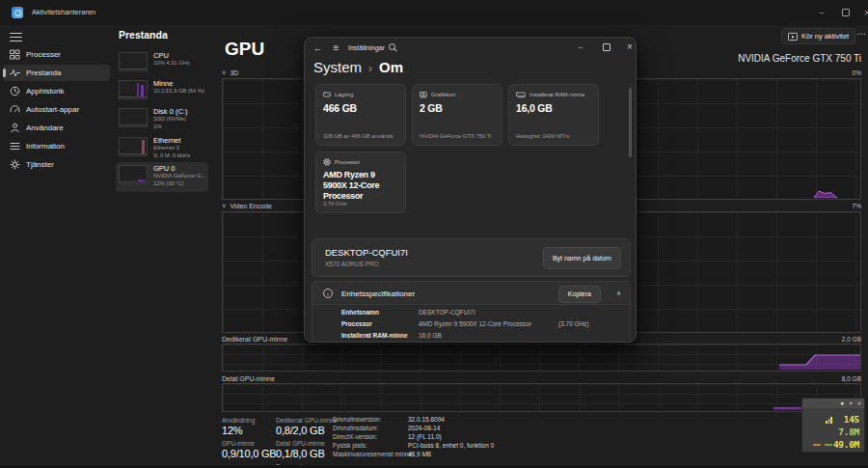 This screenshot has width=868, height=468. Describe the element at coordinates (352, 264) in the screenshot. I see `device-motherboard: X570 AORUS PRO` at that location.